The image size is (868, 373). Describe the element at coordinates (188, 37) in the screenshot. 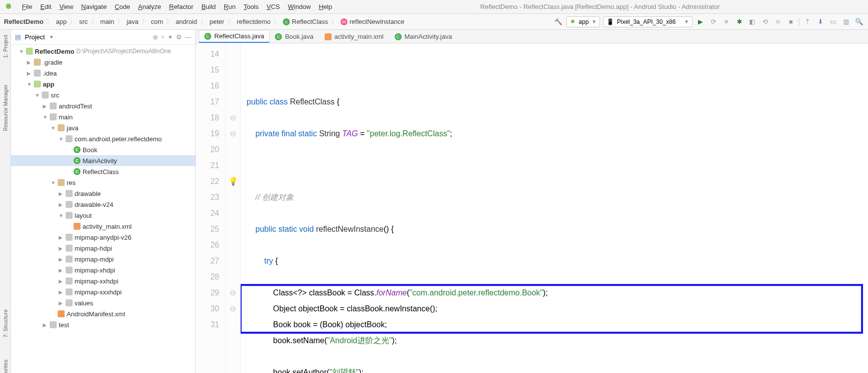

I see `hide-icon: —` at that location.